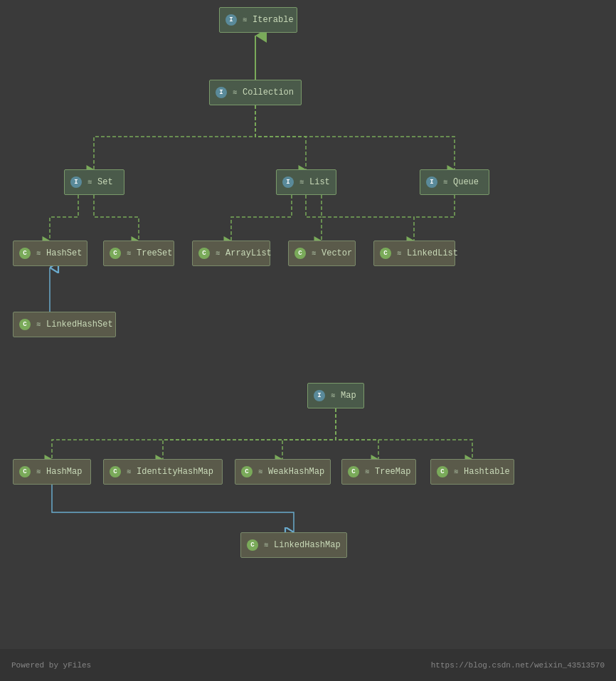 This screenshot has height=681, width=616. I want to click on vis-hashset: ≋, so click(38, 253).